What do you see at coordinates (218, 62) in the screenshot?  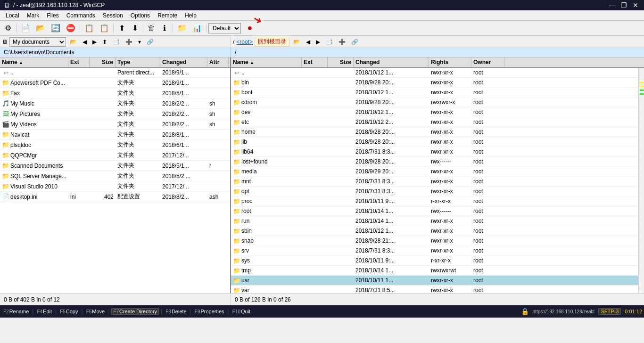 I see `left-col-attr: Attr` at bounding box center [218, 62].